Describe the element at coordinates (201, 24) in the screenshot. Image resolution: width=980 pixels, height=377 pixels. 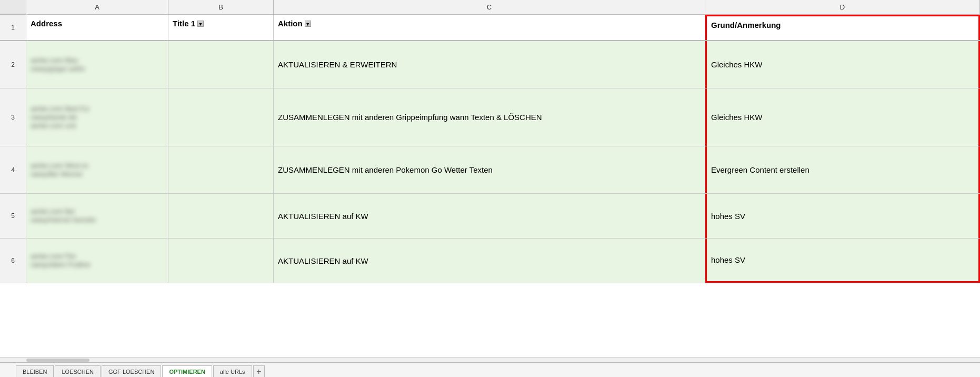
I see `filter-icon-b: ▼` at that location.